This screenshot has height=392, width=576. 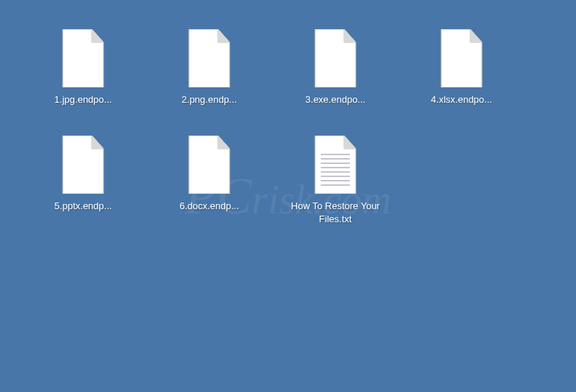 What do you see at coordinates (335, 100) in the screenshot?
I see `file-label: 3.exe.endpo...` at bounding box center [335, 100].